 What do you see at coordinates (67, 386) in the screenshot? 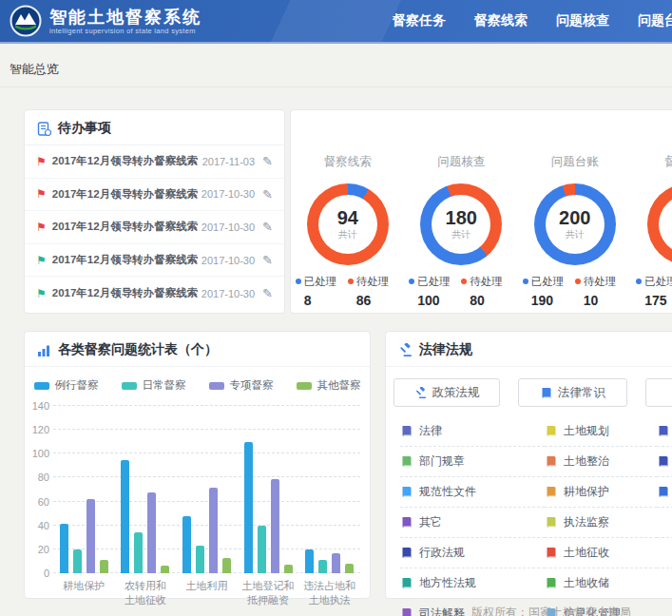
I see `bar-legend-item: 例行督察` at bounding box center [67, 386].